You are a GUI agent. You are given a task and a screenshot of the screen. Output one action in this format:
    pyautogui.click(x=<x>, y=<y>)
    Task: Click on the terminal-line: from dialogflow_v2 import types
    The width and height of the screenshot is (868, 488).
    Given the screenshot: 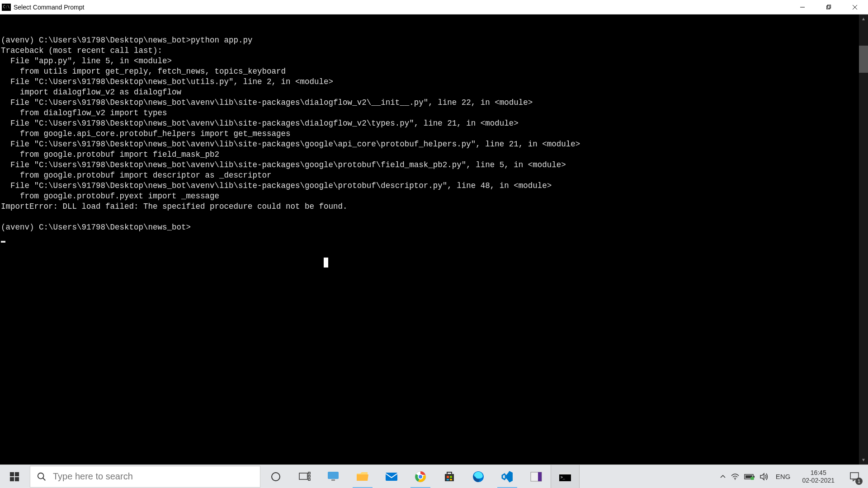 What is the action you would take?
    pyautogui.click(x=84, y=113)
    